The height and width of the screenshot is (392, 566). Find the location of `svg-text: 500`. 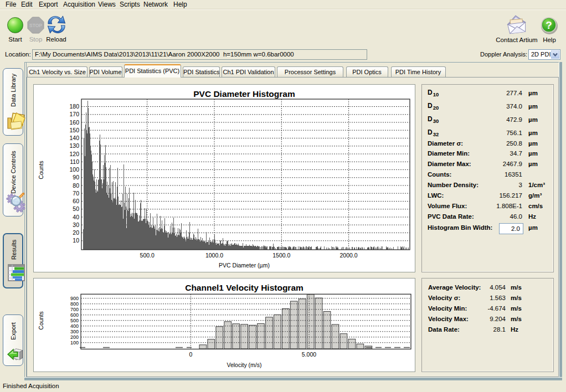

svg-text: 500 is located at coordinates (74, 321).